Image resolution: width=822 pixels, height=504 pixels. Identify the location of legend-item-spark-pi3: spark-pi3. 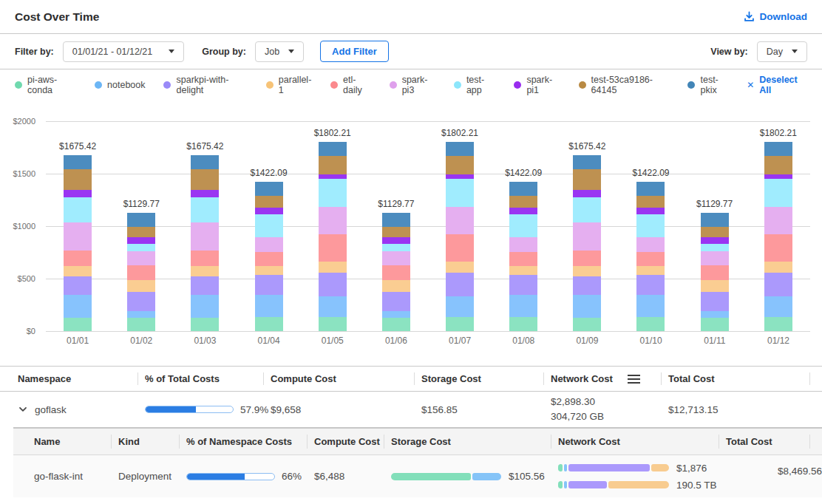
(412, 85).